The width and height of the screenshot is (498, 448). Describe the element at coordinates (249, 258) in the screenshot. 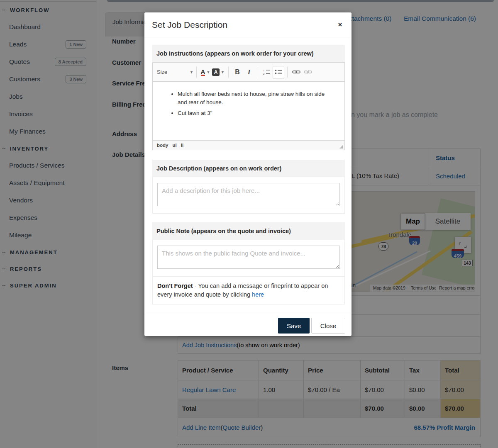

I see `public-note-panel` at that location.